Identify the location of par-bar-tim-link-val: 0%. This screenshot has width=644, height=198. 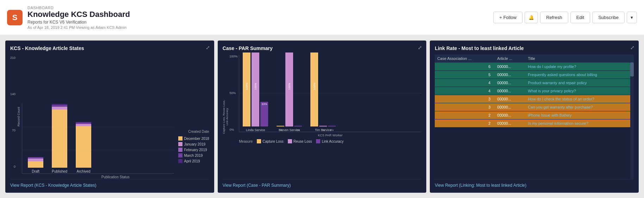
(332, 130).